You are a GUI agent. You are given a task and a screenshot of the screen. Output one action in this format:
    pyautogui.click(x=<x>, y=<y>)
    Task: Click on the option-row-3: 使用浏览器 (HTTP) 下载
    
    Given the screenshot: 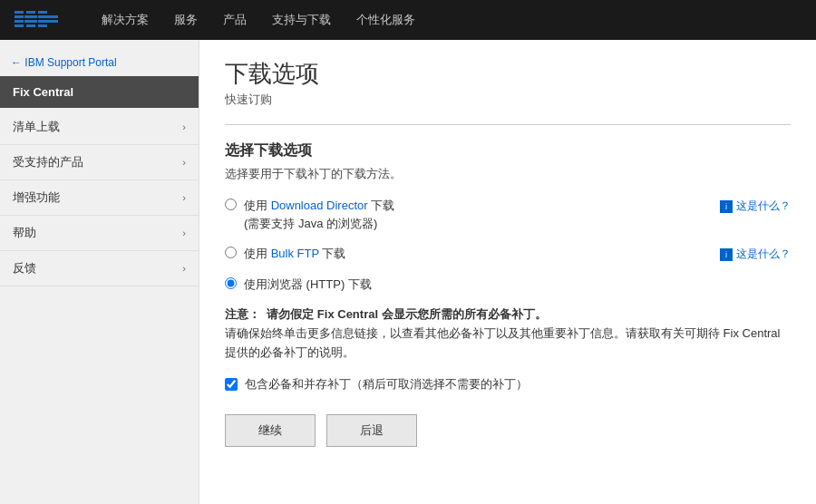 What is the action you would take?
    pyautogui.click(x=508, y=285)
    